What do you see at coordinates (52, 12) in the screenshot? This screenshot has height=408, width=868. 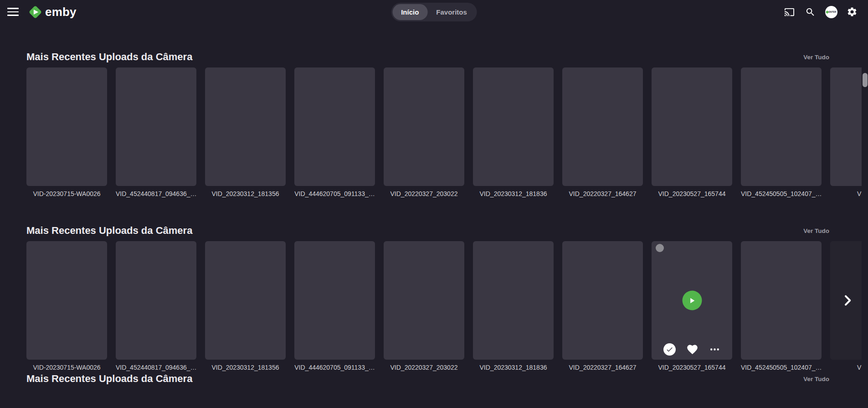 I see `emby-logo: emby` at bounding box center [52, 12].